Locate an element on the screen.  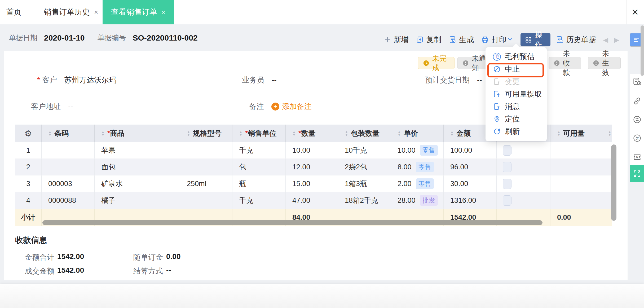
delivery-date-field: 预计交货日期 -- is located at coordinates (454, 80).